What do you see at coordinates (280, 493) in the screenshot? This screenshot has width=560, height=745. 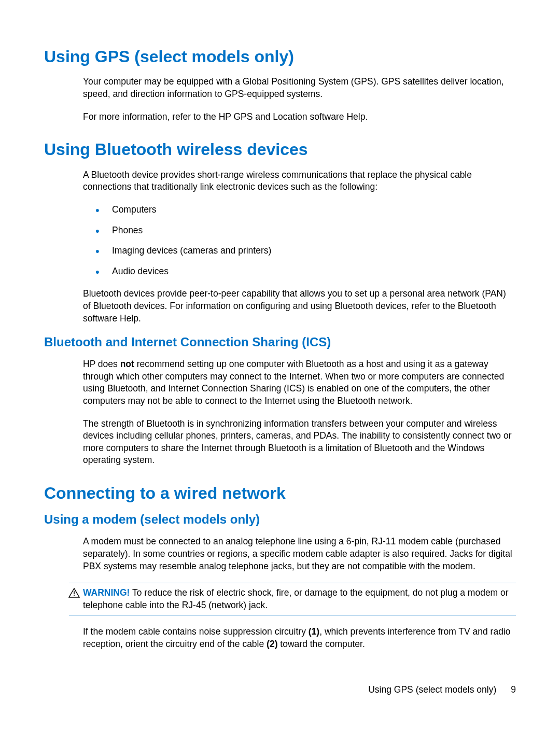 I see `heading-wired: Connecting to a wired network` at bounding box center [280, 493].